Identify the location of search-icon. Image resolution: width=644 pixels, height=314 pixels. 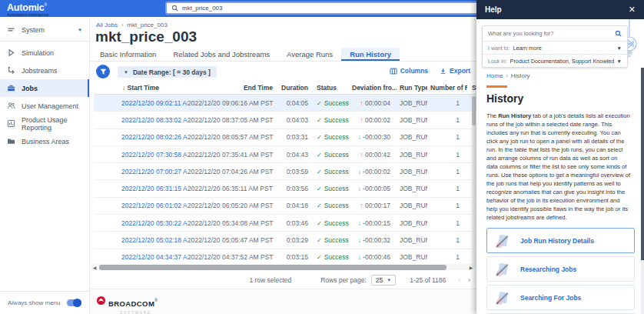
(618, 34).